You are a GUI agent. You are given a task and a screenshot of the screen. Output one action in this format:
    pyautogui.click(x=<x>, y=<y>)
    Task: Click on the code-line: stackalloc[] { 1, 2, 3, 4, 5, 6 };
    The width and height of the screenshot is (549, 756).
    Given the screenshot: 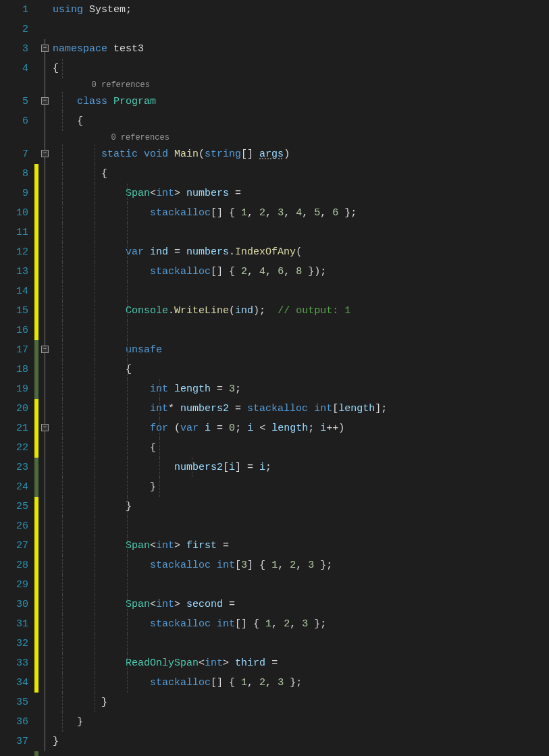 What is the action you would take?
    pyautogui.click(x=301, y=213)
    